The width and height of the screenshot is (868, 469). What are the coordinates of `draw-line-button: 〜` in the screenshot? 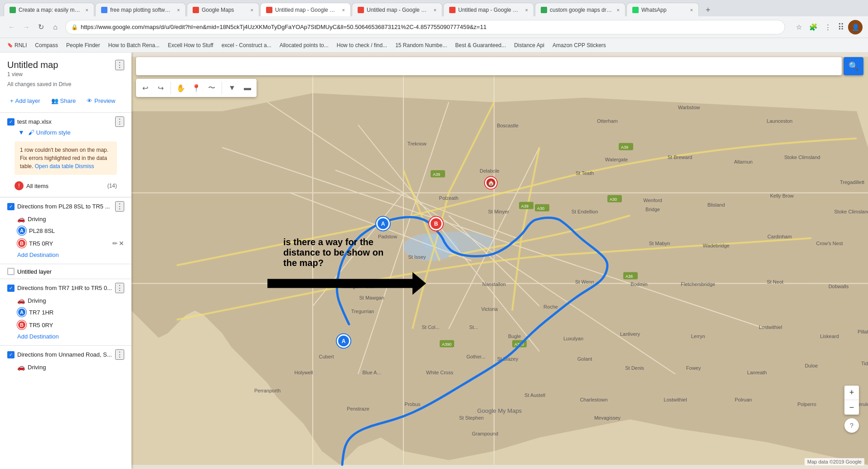 It's located at (212, 88).